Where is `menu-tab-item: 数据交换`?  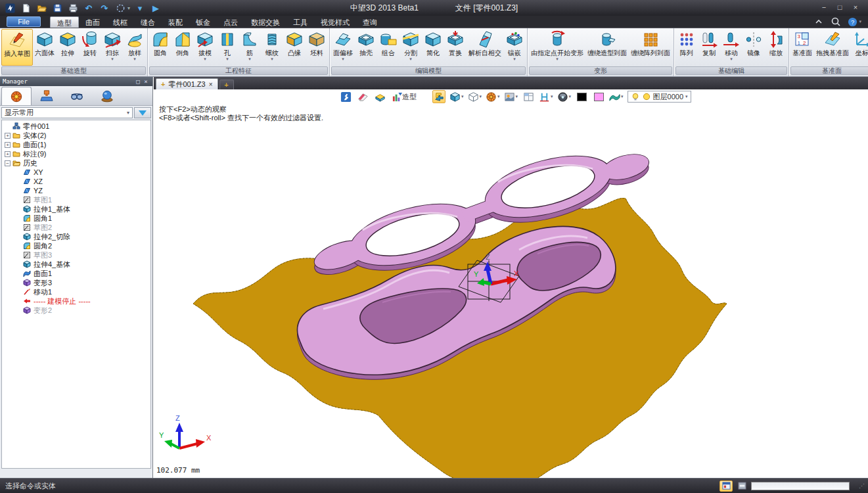 menu-tab-item: 数据交换 is located at coordinates (265, 22).